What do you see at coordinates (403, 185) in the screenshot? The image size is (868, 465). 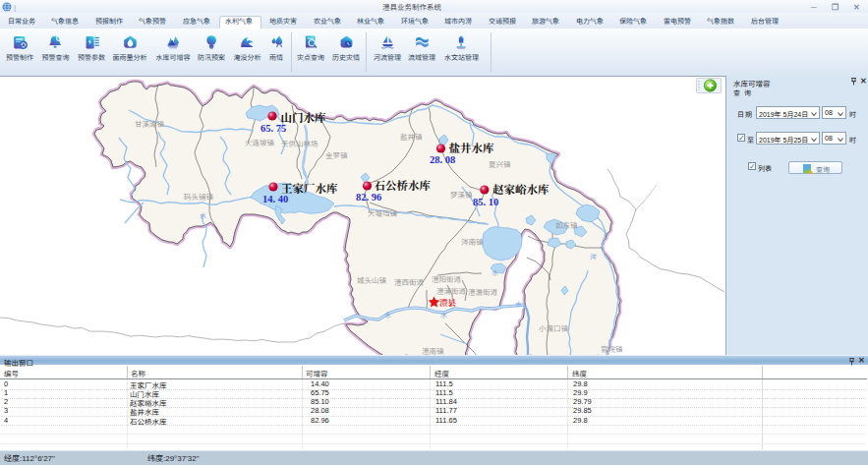 I see `svg-text: 石公桥水库` at bounding box center [403, 185].